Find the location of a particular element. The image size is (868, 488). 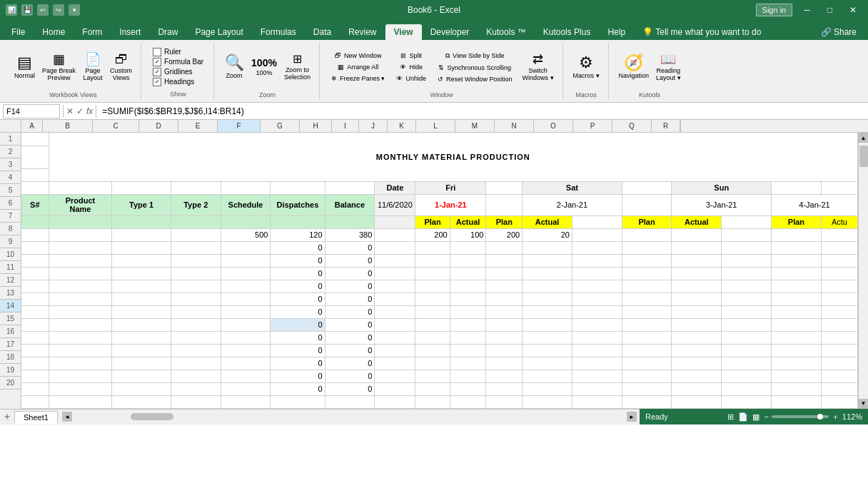

zoom-plus-icon: ＋ is located at coordinates (835, 417).